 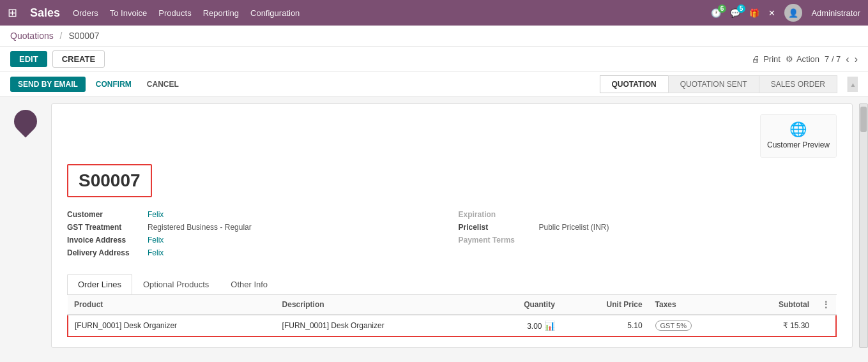 I want to click on order-number: S00007, so click(x=110, y=181).